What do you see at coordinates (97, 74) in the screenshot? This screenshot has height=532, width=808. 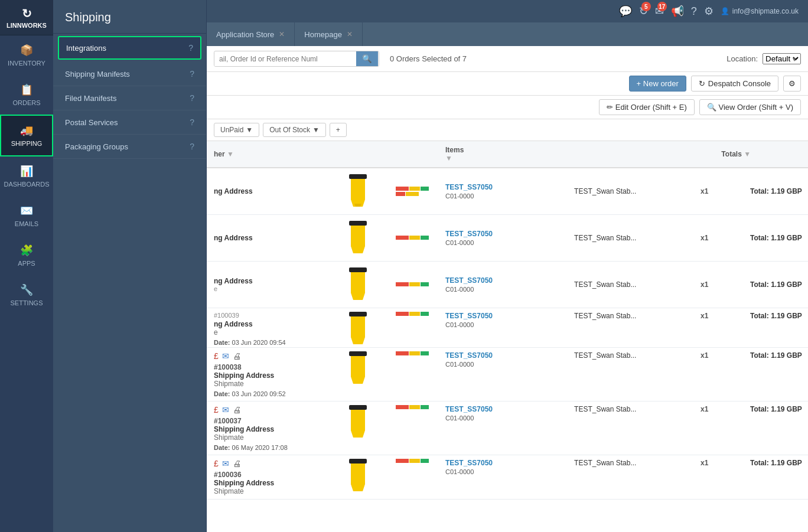 I see `submenu-item-label: Shipping Manifests` at bounding box center [97, 74].